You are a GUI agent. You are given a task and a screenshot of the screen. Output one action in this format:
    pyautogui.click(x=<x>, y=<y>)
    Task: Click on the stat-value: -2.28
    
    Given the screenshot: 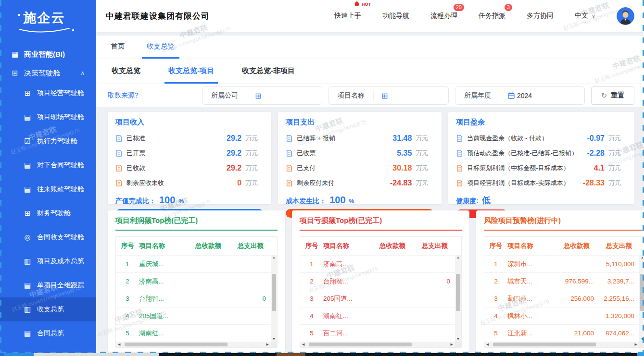 What is the action you would take?
    pyautogui.click(x=591, y=153)
    